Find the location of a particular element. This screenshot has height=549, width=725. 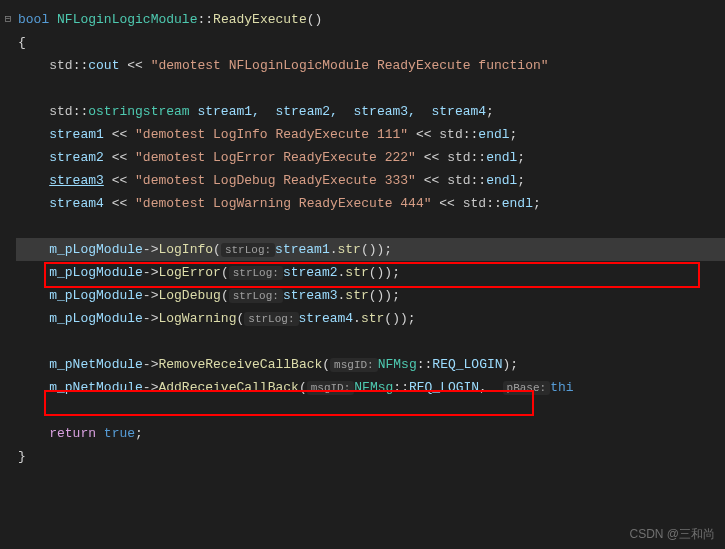

code-line: stream1 << "demotest LogInfo ReadyExecut… is located at coordinates (370, 134).